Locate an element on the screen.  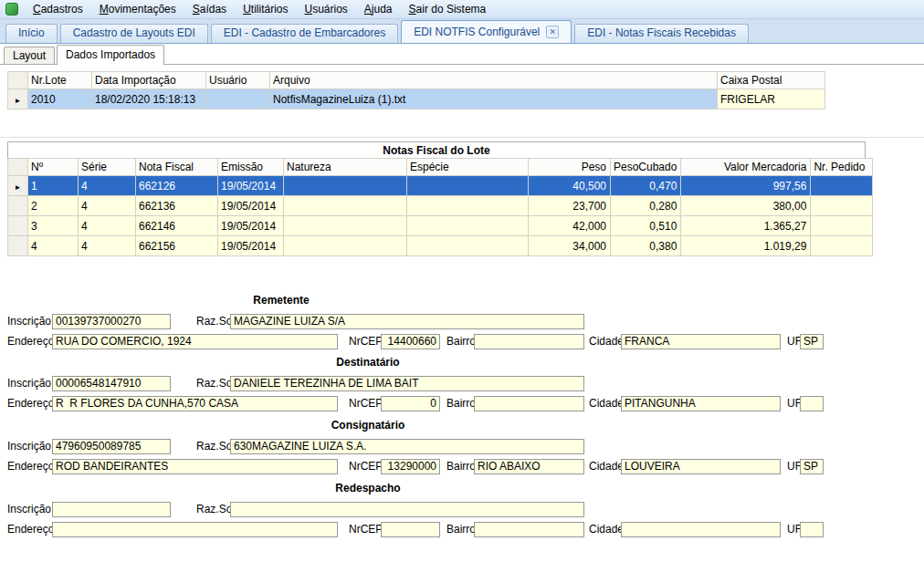
cell-n: 2 is located at coordinates (53, 206).